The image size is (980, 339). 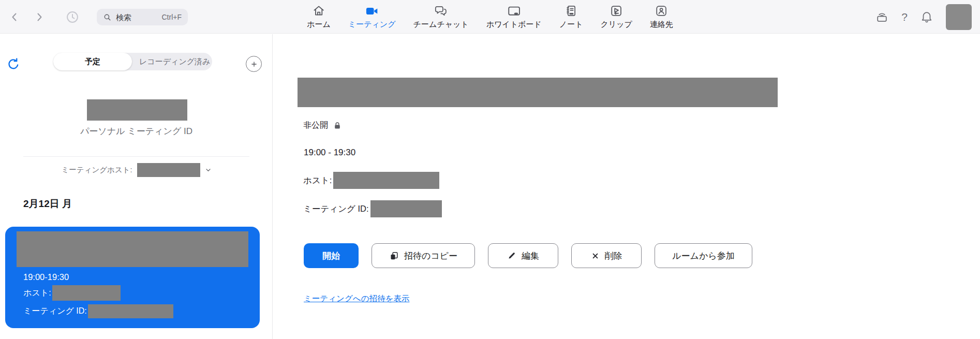 I want to click on meeting-id-redacted, so click(x=406, y=209).